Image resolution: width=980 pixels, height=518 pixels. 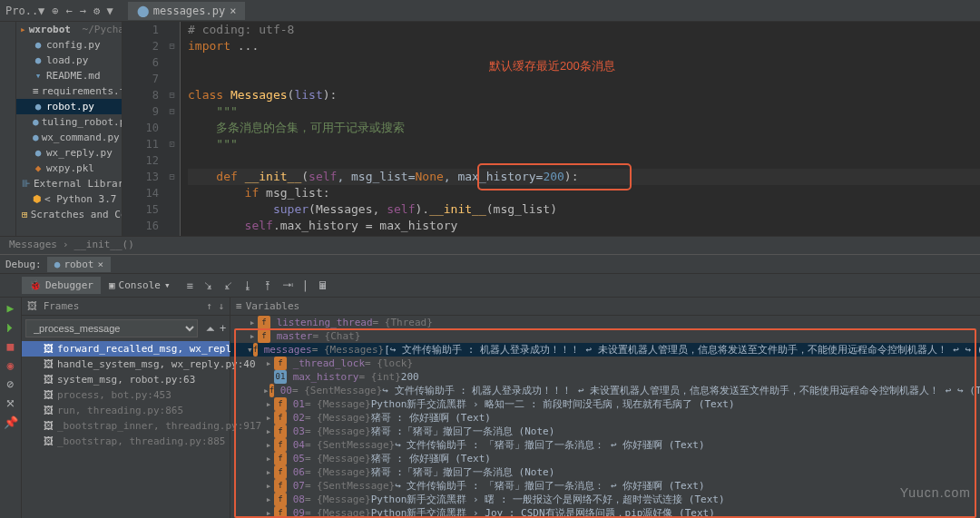 What do you see at coordinates (11, 408) in the screenshot?
I see `debug-actions-strip: ▶ ⏵ ■ ◉ ⊘ ⤧ 📌` at bounding box center [11, 408].